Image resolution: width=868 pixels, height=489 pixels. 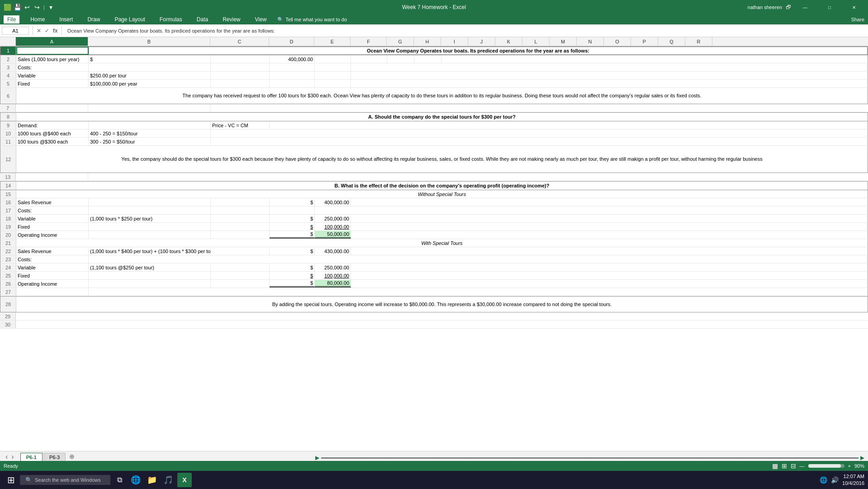 I want to click on col-header-m: M, so click(x=563, y=42).